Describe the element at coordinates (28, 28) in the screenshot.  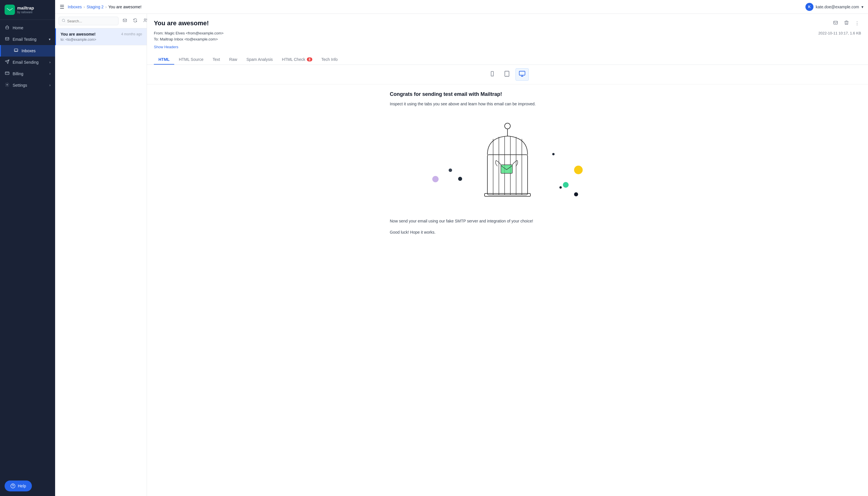
I see `sidebar-item-home: Home` at that location.